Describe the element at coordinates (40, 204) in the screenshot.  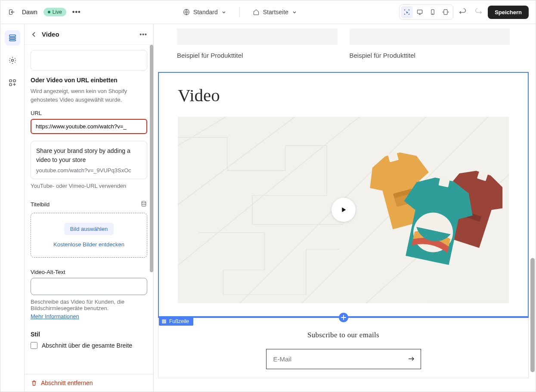
I see `cover-label: Titelbild` at that location.